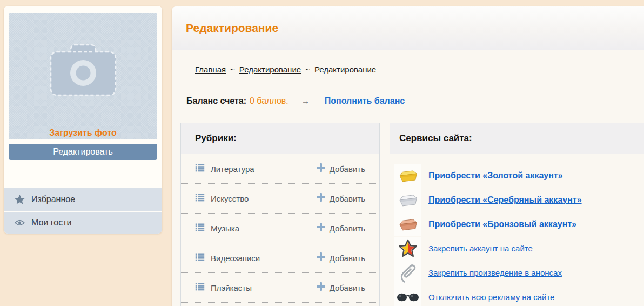 Image resolution: width=644 pixels, height=306 pixels. What do you see at coordinates (217, 228) in the screenshot?
I see `rubric-category-link: Музыка` at bounding box center [217, 228].